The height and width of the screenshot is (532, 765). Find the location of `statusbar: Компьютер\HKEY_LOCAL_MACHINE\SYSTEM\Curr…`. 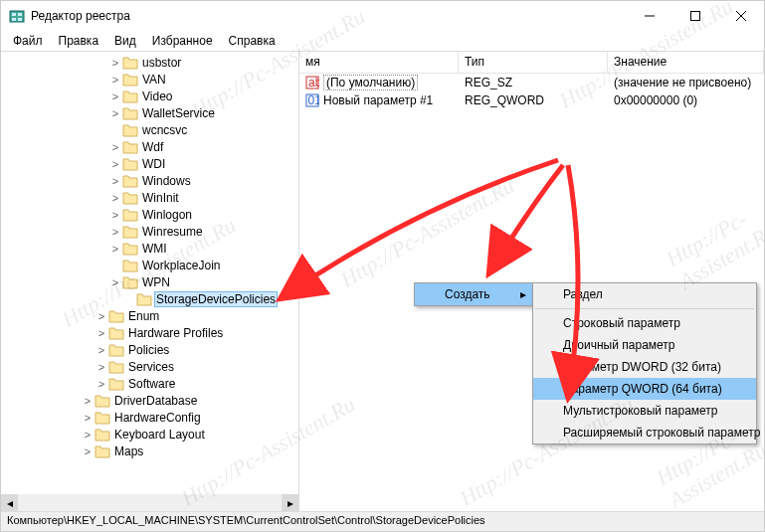

statusbar: Компьютер\HKEY_LOCAL_MACHINE\SYSTEM\Curr… is located at coordinates (382, 521).